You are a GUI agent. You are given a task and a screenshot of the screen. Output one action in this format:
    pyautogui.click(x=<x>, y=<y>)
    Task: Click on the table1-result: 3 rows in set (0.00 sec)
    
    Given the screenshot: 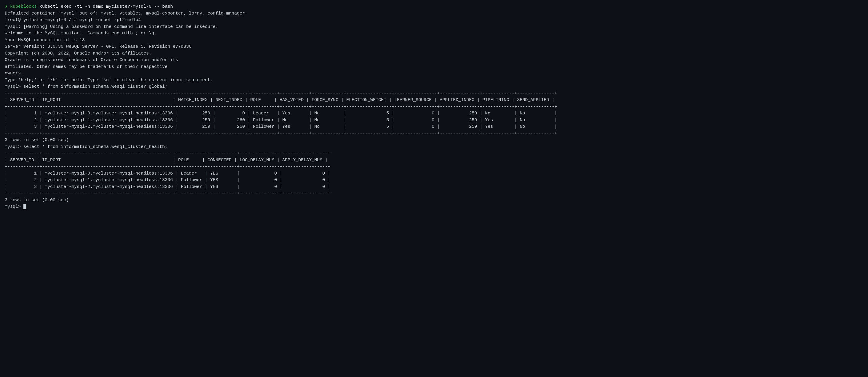 What is the action you would take?
    pyautogui.click(x=434, y=140)
    